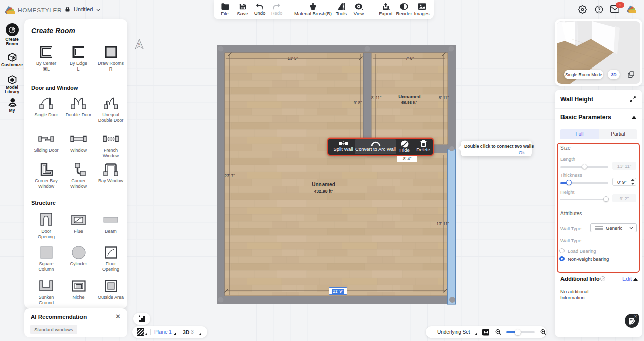 Image resolution: width=644 pixels, height=341 pixels. I want to click on svg-text: 432.98 ft², so click(324, 191).